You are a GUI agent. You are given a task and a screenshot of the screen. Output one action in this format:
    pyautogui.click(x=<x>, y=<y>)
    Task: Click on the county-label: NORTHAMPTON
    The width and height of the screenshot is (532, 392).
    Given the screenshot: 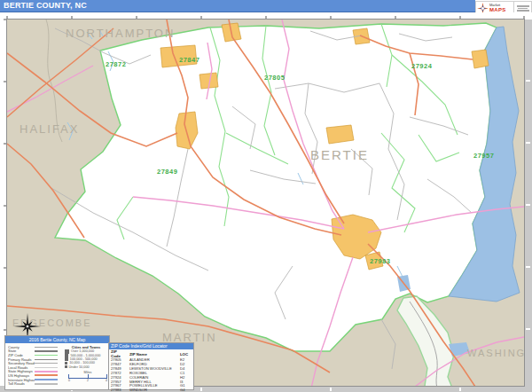 What is the action you would take?
    pyautogui.click(x=121, y=34)
    